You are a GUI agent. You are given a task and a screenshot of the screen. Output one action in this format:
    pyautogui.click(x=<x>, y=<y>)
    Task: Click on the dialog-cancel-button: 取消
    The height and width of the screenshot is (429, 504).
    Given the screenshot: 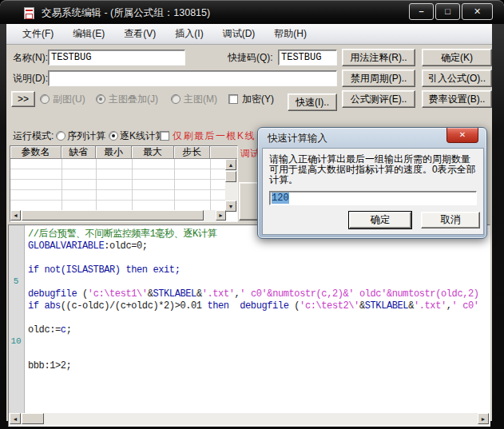 What is the action you would take?
    pyautogui.click(x=450, y=220)
    